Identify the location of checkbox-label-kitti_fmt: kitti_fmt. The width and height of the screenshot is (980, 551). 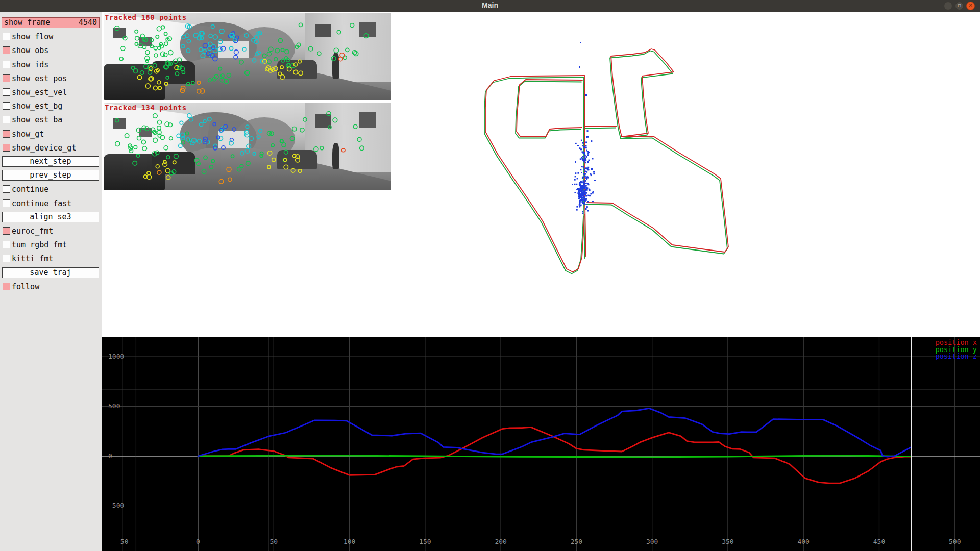
(33, 259).